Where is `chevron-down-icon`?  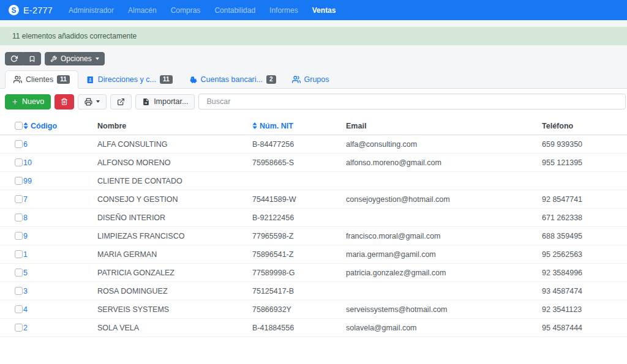
chevron-down-icon is located at coordinates (98, 102).